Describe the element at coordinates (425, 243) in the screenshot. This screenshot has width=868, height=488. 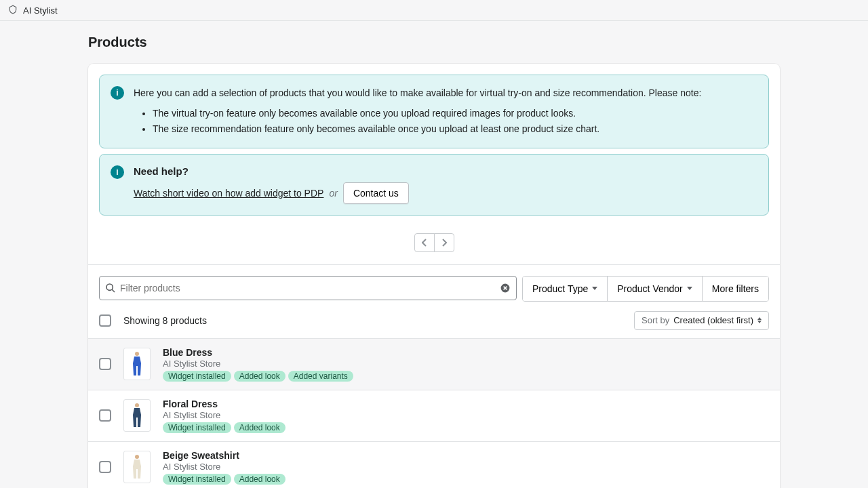
I see `chevron-left-icon` at that location.